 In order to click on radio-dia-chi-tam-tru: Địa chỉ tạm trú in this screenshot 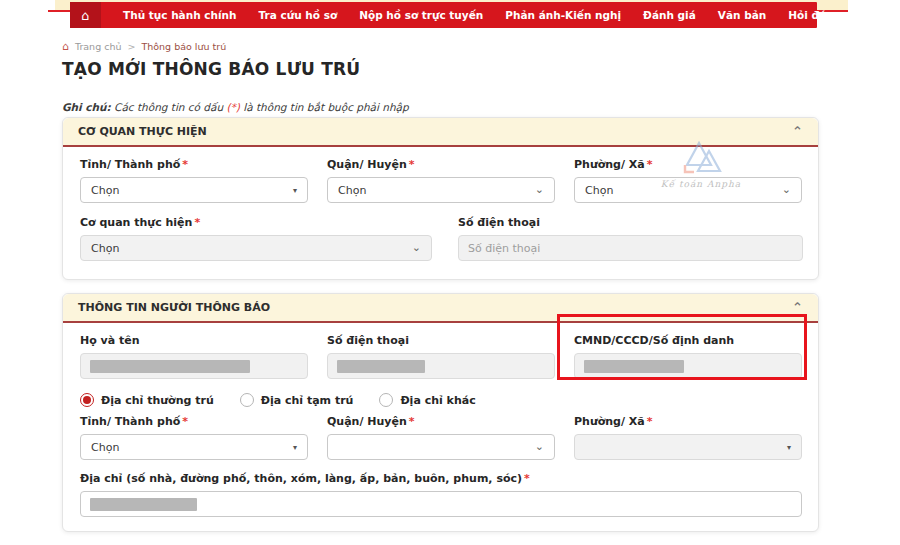, I will do `click(297, 400)`.